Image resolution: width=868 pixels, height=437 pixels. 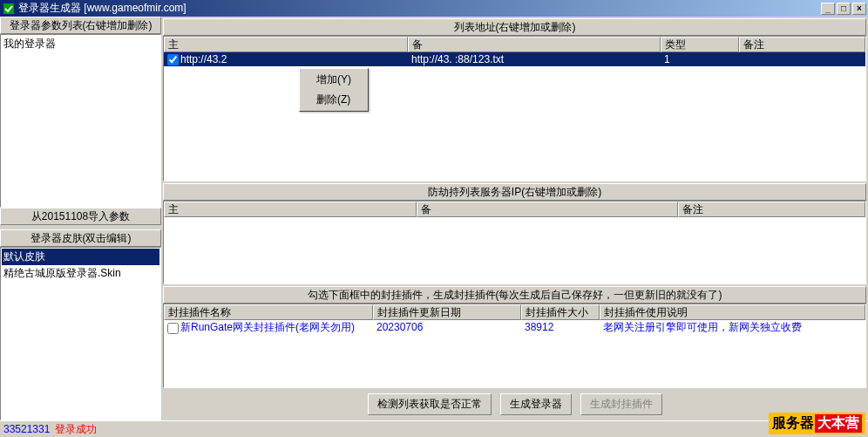 I want to click on list-address-header: 列表地址(右键增加或删除), so click(x=514, y=27).